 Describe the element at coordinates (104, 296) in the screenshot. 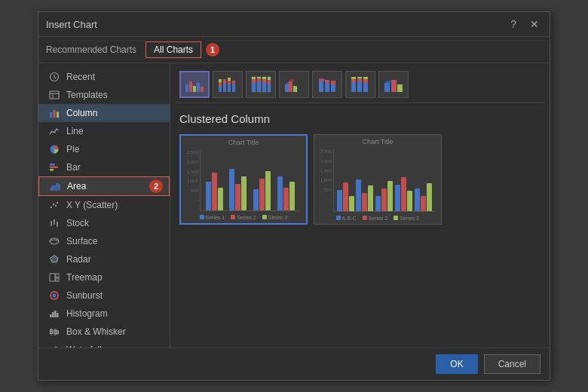

I see `sidebar-item-sunburst: Sunburst` at that location.